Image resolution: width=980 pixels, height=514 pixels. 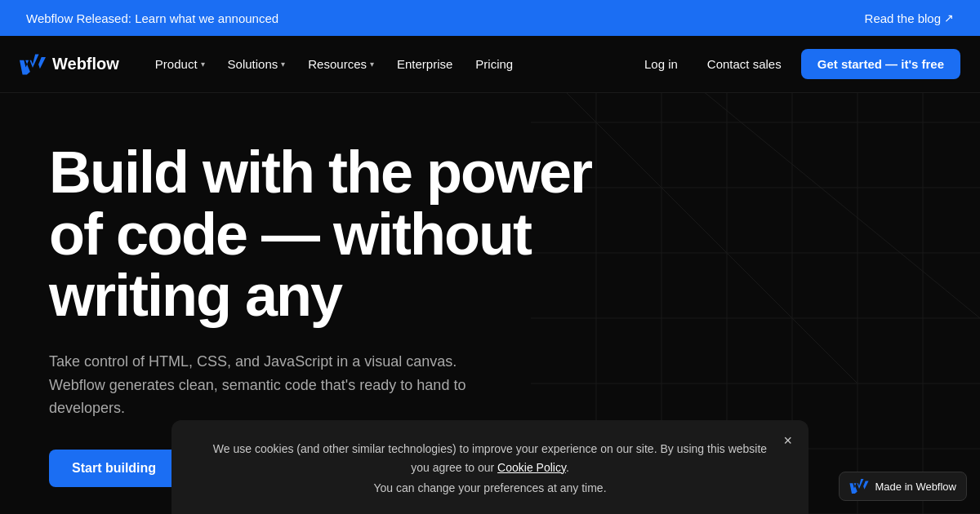 I want to click on made-in-webflow-text: Made in Webflow, so click(x=916, y=486).